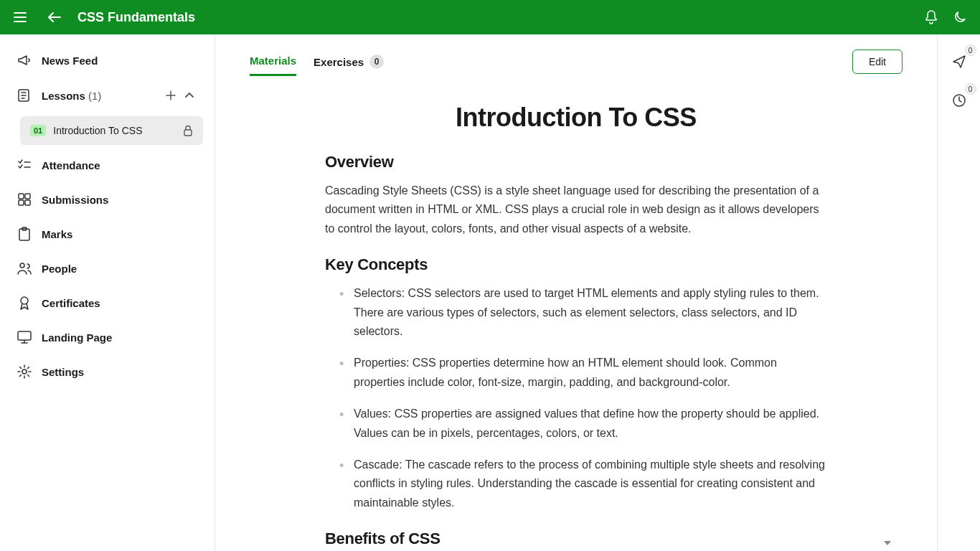 The width and height of the screenshot is (980, 551). Describe the element at coordinates (971, 50) in the screenshot. I see `send-badge: 0` at that location.